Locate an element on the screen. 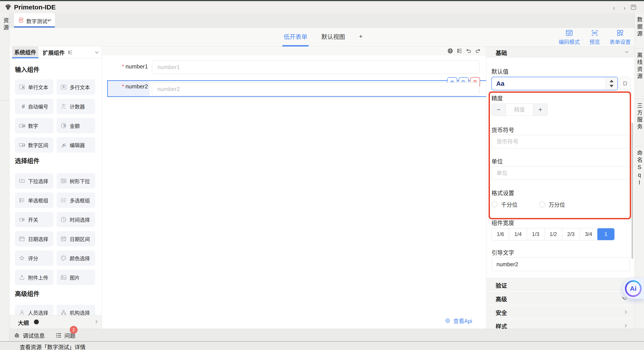 The width and height of the screenshot is (644, 350). component-width-label: 组件宽度 is located at coordinates (503, 222).